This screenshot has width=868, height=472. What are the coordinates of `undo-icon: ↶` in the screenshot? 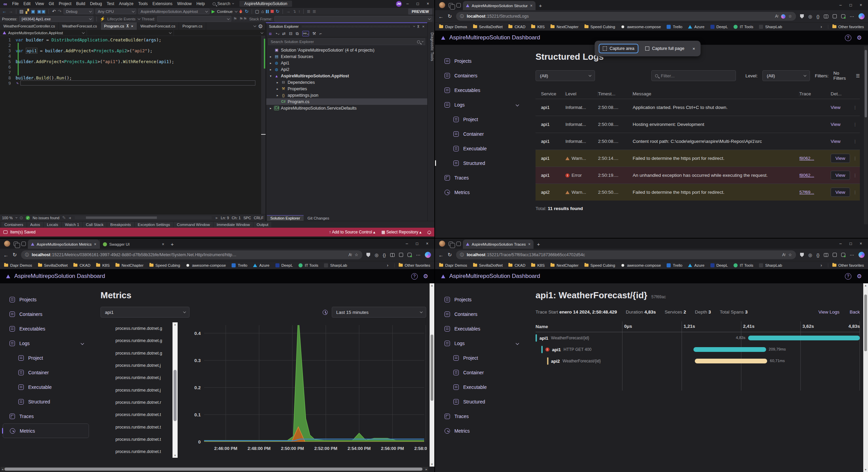 It's located at (54, 12).